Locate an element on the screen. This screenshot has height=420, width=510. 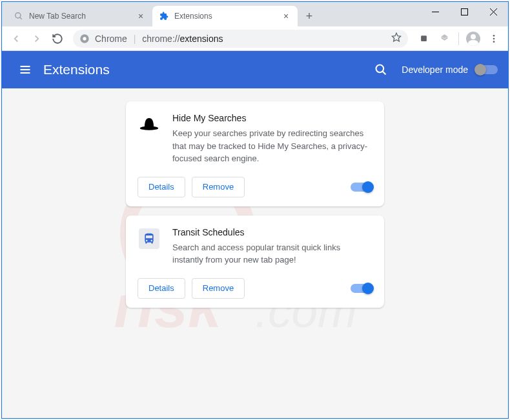
chrome-icon is located at coordinates (85, 39).